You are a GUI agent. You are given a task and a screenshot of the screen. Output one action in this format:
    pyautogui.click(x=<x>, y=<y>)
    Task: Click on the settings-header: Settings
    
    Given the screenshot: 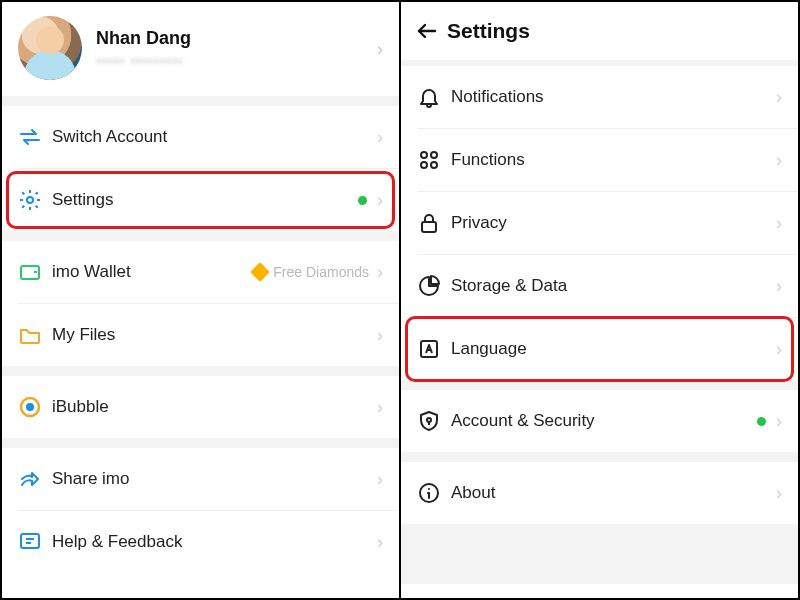 What is the action you would take?
    pyautogui.click(x=600, y=31)
    